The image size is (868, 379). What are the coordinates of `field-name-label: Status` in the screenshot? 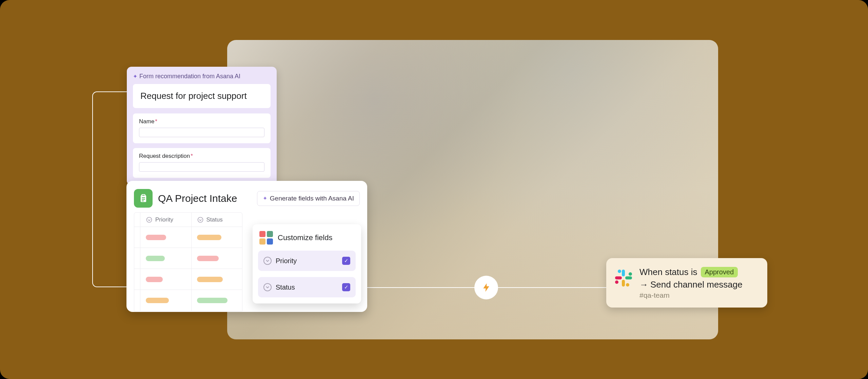 It's located at (307, 287).